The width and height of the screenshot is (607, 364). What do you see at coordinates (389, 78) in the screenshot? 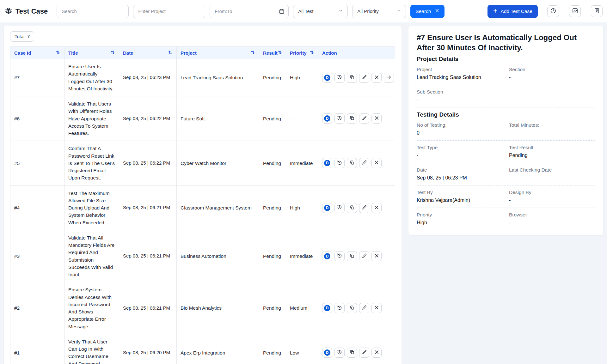
I see `open-run-button` at bounding box center [389, 78].